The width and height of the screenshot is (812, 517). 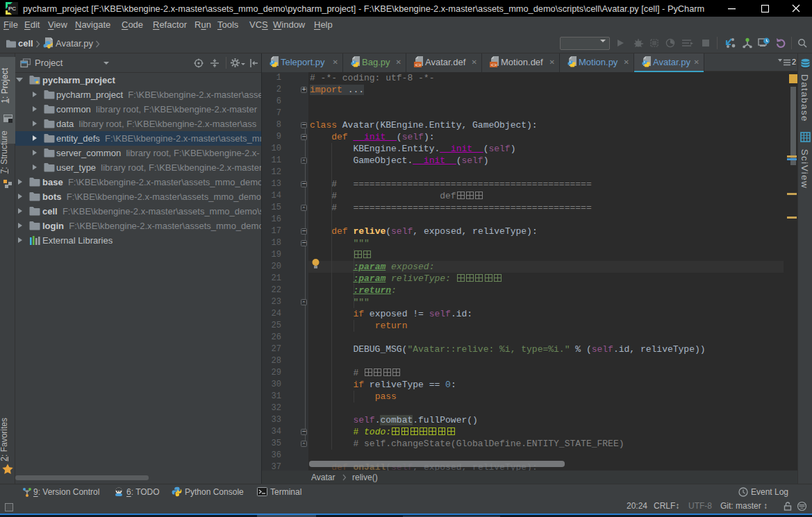 I want to click on svg-text: PC, so click(x=13, y=8).